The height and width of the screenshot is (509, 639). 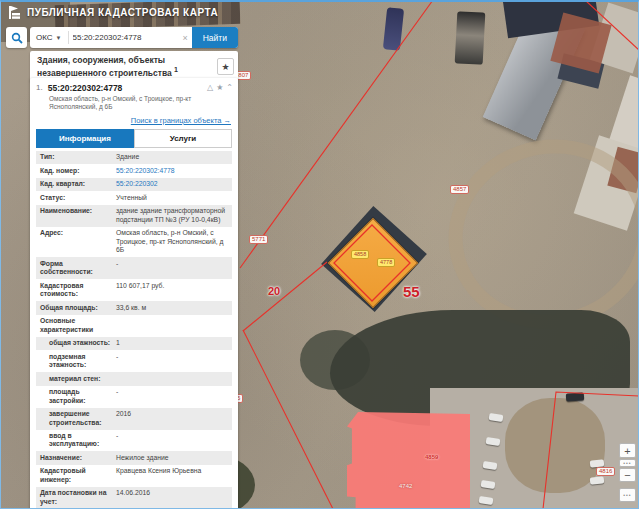 What do you see at coordinates (432, 458) in the screenshot?
I see `parcel-number-tag: 4859` at bounding box center [432, 458].